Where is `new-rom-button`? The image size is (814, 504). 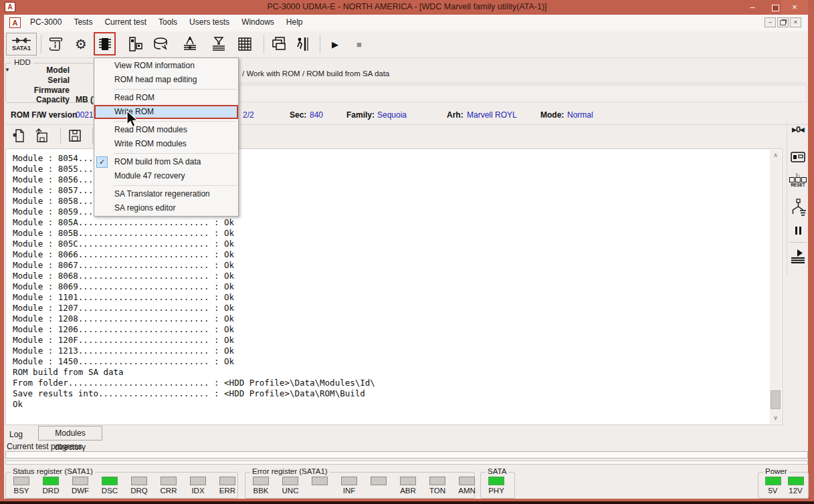
new-rom-button is located at coordinates (19, 136).